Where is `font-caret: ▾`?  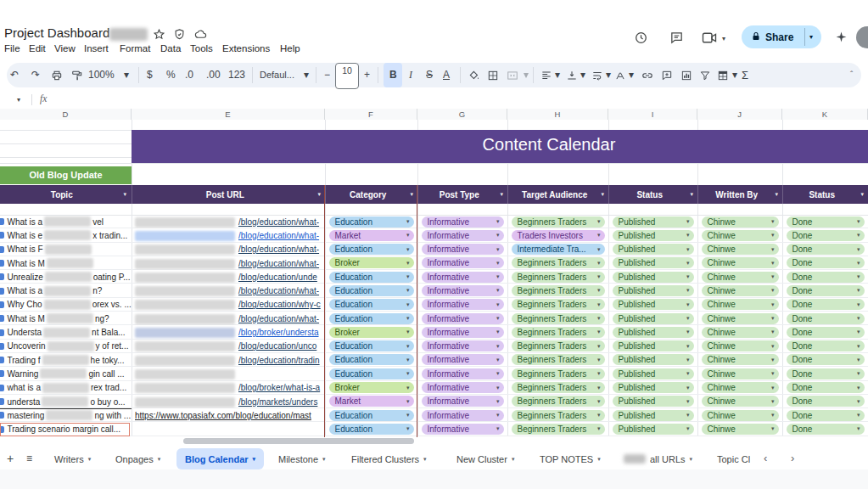 font-caret: ▾ is located at coordinates (306, 75).